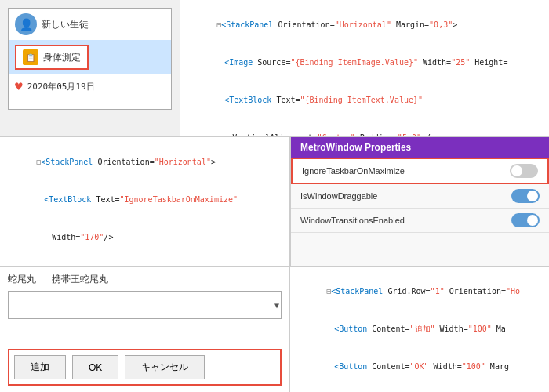 This screenshot has height=392, width=549. I want to click on mid-code-2: <TextBlock Text="IgnoreTaskbarOnMaximize…, so click(144, 200).